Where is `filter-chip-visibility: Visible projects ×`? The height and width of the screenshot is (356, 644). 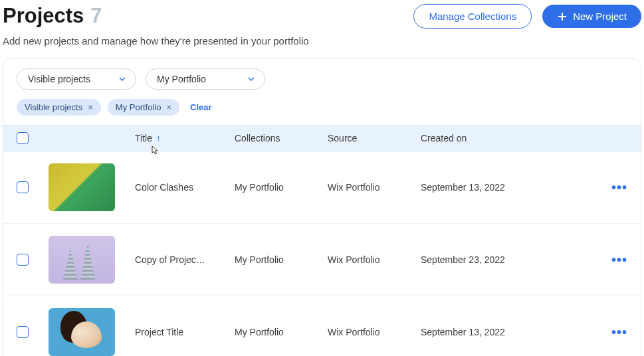
filter-chip-visibility: Visible projects × is located at coordinates (58, 108).